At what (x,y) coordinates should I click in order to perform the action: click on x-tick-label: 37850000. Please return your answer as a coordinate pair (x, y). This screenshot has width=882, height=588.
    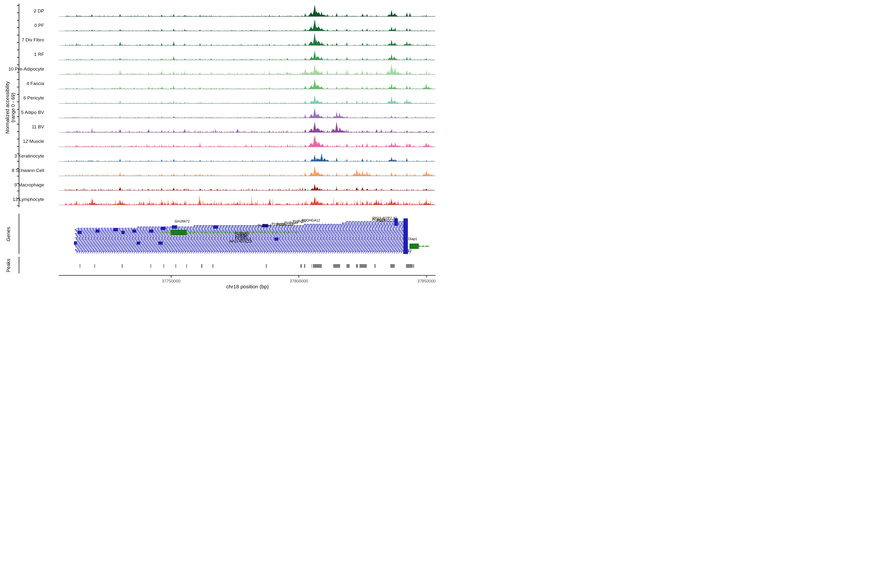
    Looking at the image, I should click on (427, 281).